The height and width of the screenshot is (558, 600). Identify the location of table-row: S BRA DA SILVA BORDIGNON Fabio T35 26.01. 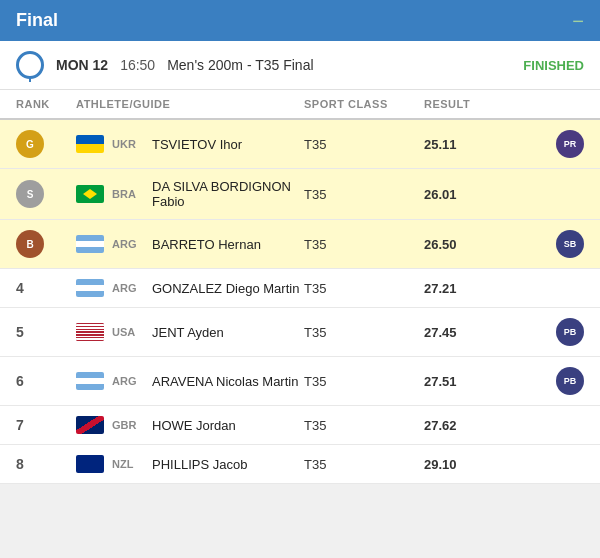
(300, 194).